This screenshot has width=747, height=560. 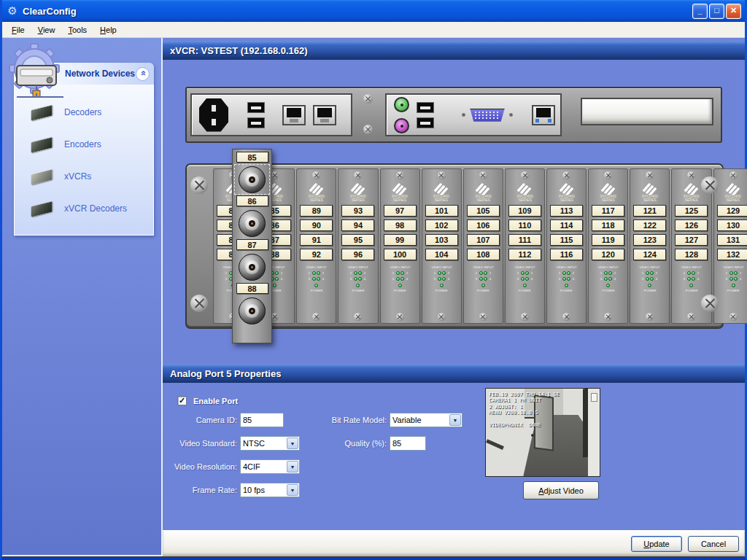 I want to click on port-label-98: 98, so click(x=400, y=225).